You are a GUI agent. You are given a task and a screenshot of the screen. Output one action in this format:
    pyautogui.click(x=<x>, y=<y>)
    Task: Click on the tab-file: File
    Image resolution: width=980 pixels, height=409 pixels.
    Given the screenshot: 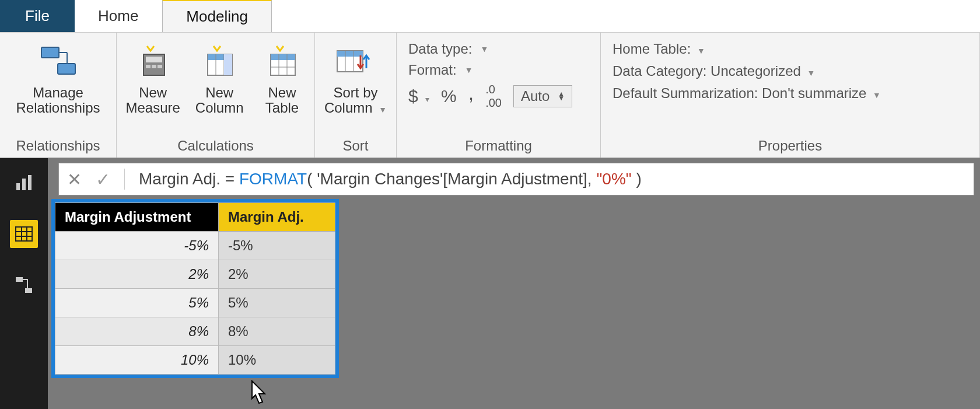 What is the action you would take?
    pyautogui.click(x=37, y=16)
    